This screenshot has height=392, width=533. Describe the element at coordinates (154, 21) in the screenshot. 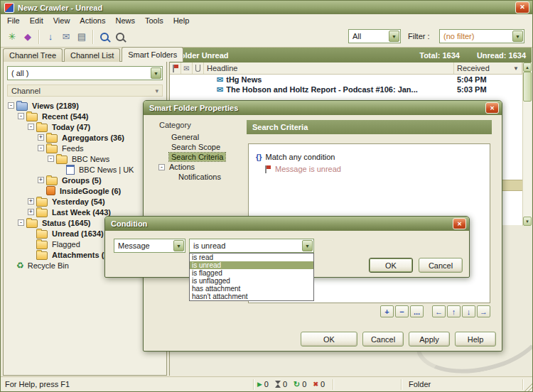

I see `menu-item-tools: Tools` at that location.